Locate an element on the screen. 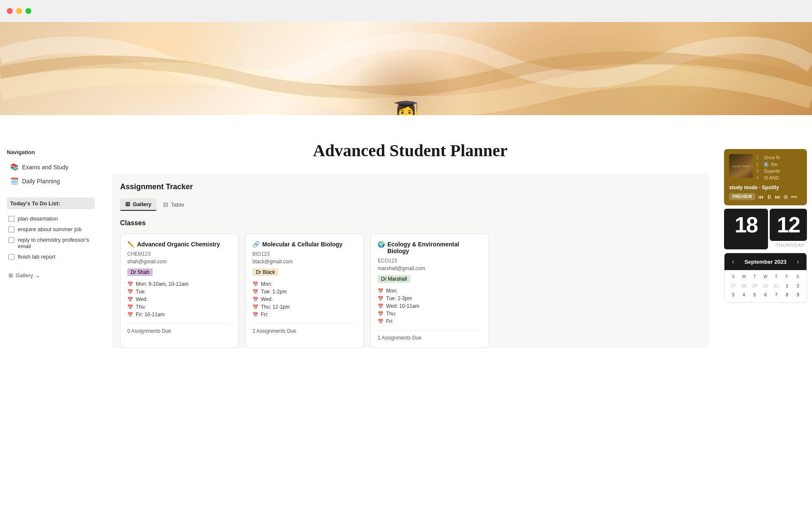 The width and height of the screenshot is (812, 508). schedule-mon-eco: 📅 Mon: is located at coordinates (430, 291).